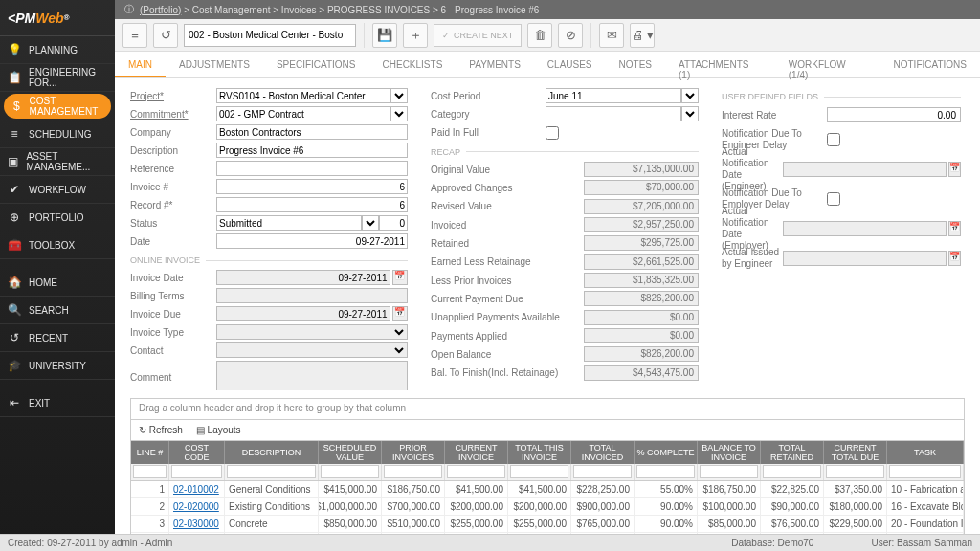  I want to click on create-next-button: ✓ CREATE NEXT, so click(478, 35).